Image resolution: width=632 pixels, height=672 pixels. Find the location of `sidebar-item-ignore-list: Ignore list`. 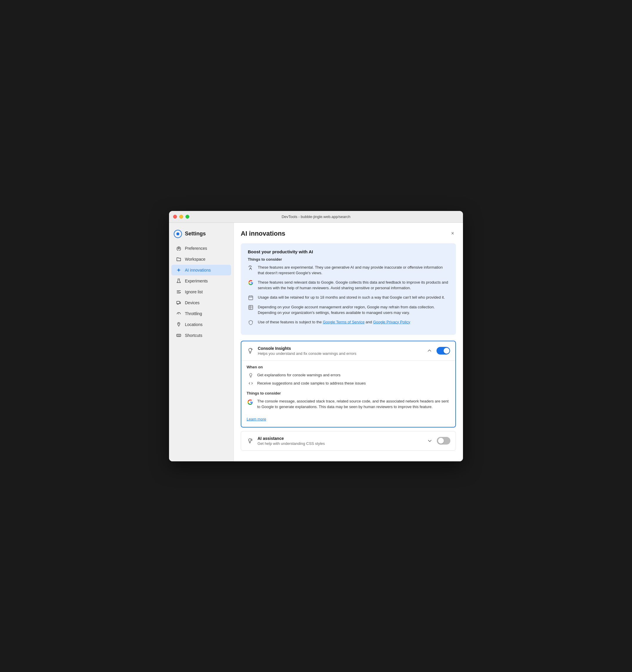

sidebar-item-ignore-list: Ignore list is located at coordinates (201, 292).